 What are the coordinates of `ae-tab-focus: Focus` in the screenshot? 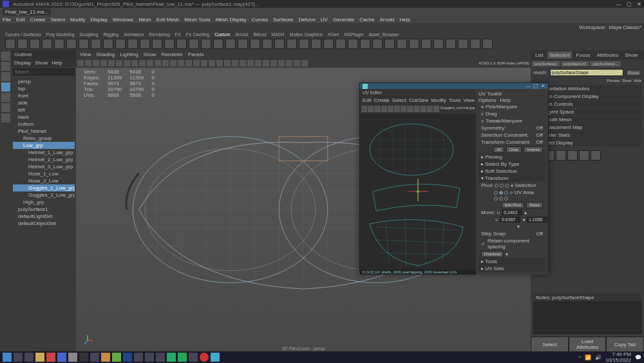 It's located at (583, 55).